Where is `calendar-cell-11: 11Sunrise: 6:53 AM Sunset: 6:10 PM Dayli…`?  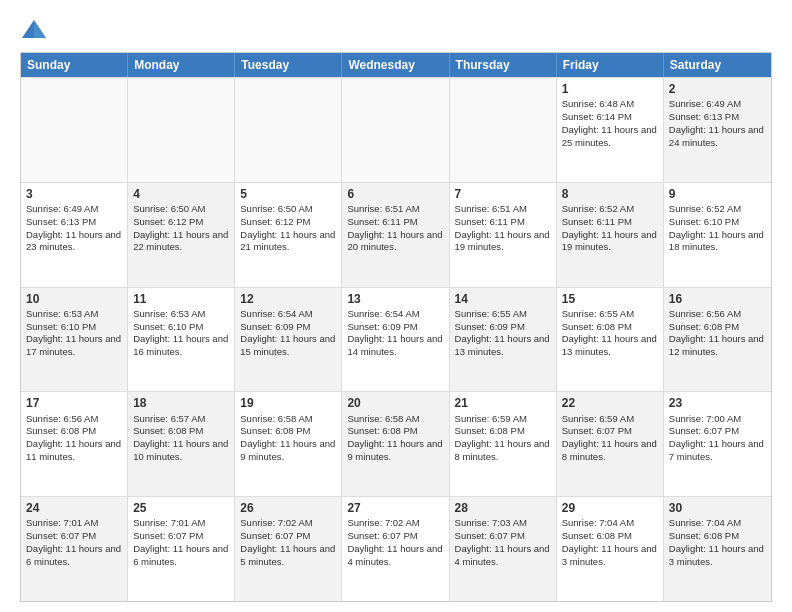 calendar-cell-11: 11Sunrise: 6:53 AM Sunset: 6:10 PM Dayli… is located at coordinates (182, 340).